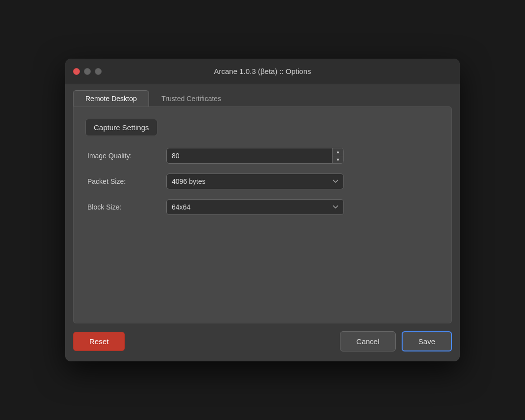  What do you see at coordinates (98, 71) in the screenshot?
I see `maximize-button` at bounding box center [98, 71].